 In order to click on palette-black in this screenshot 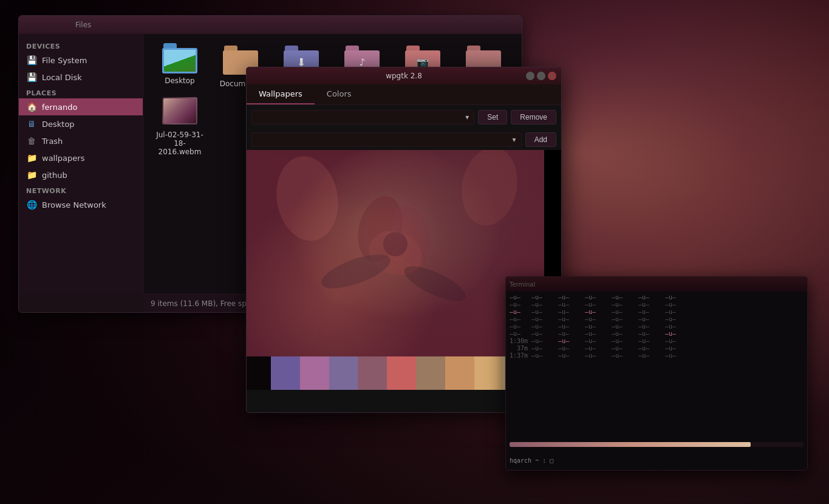, I will do `click(259, 373)`.